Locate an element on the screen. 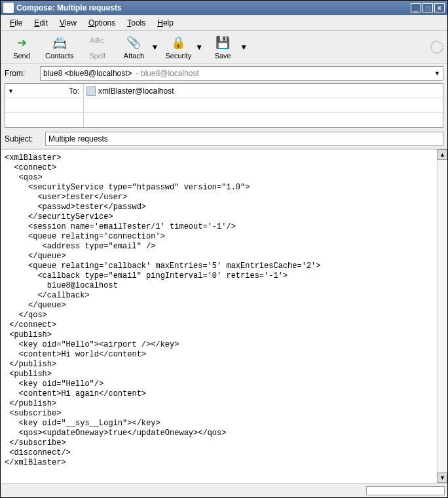 This screenshot has height=498, width=448. security-dropdown: ▼ is located at coordinates (199, 47).